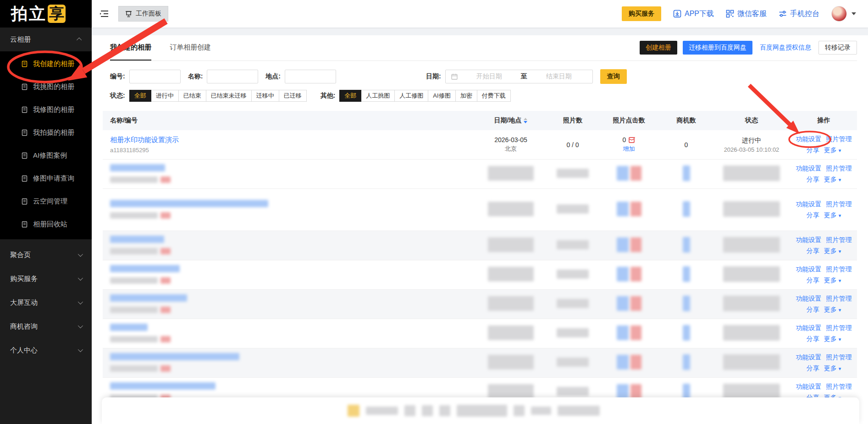 This screenshot has height=424, width=868. I want to click on status-chip-in-progress: 进行中, so click(165, 96).